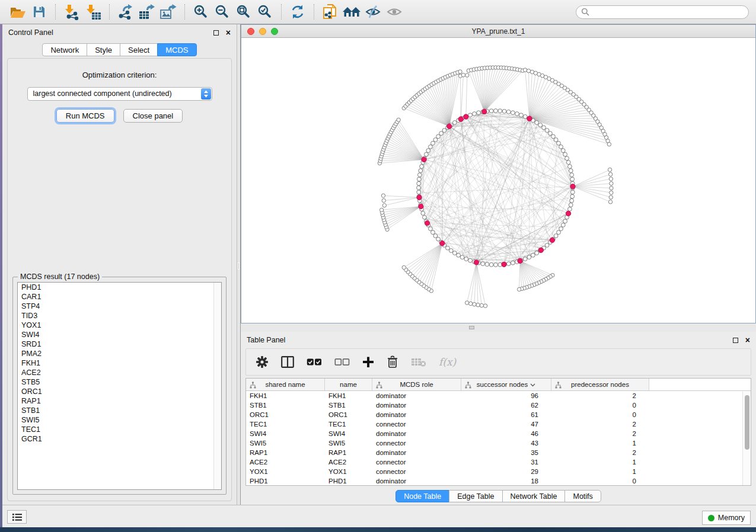  Describe the element at coordinates (506, 462) in the screenshot. I see `table-cell: 31` at that location.